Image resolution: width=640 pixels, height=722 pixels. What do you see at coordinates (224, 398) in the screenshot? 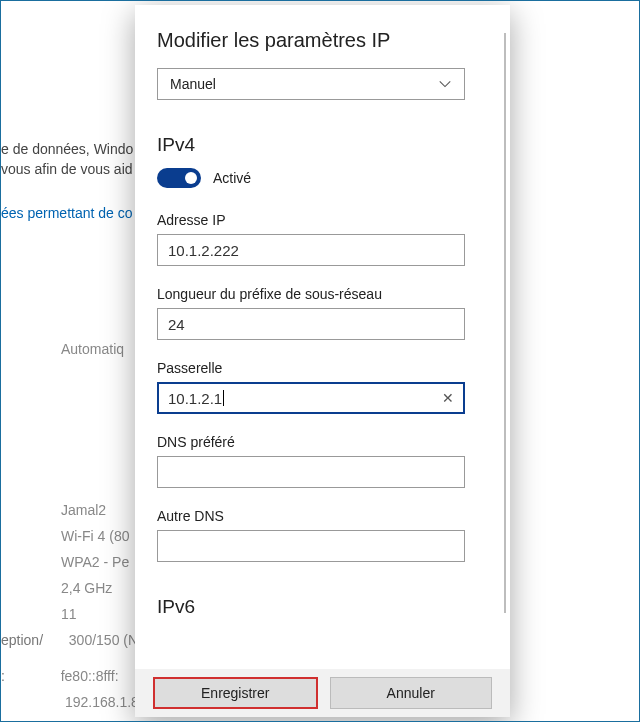
I see `text-caret-icon` at bounding box center [224, 398].